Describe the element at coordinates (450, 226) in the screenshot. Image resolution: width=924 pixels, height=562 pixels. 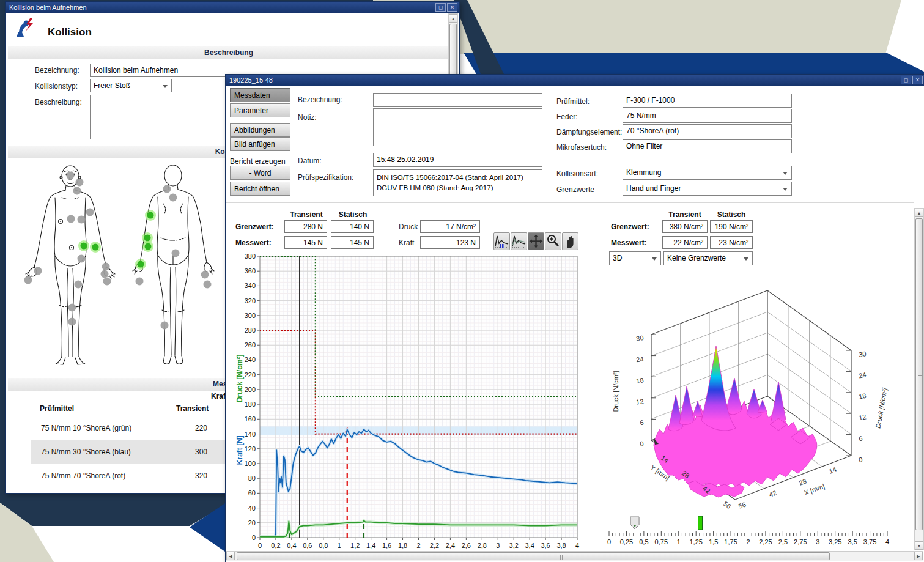
I see `druck-value: 17 N/cm²` at that location.